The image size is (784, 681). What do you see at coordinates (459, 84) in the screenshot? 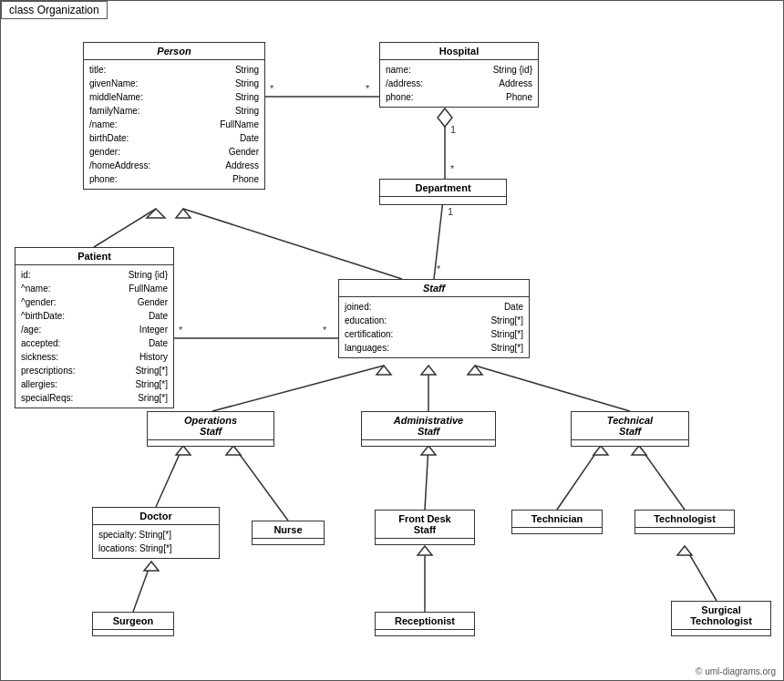
I see `class-hospital-attrs: name:String {id} /address:Address phone:…` at bounding box center [459, 84].